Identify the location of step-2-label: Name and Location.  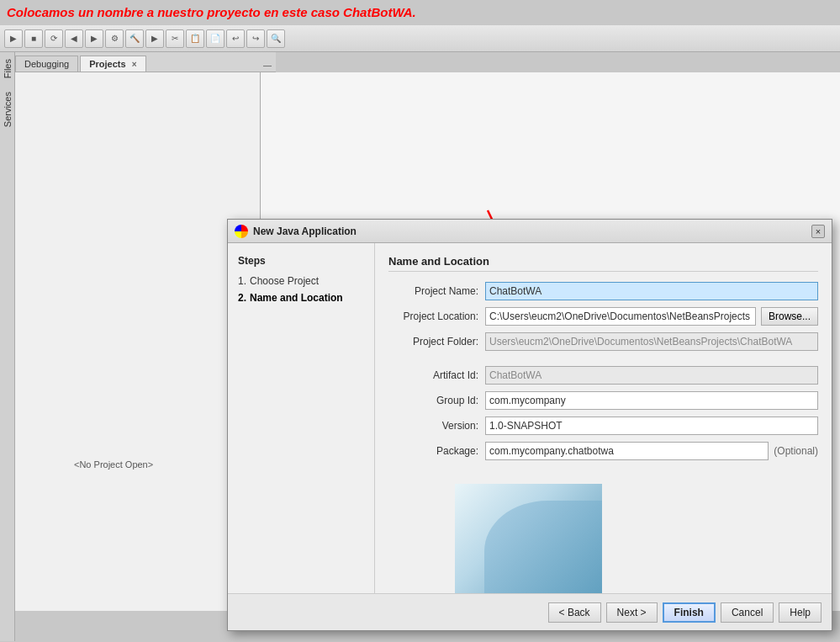
(296, 298).